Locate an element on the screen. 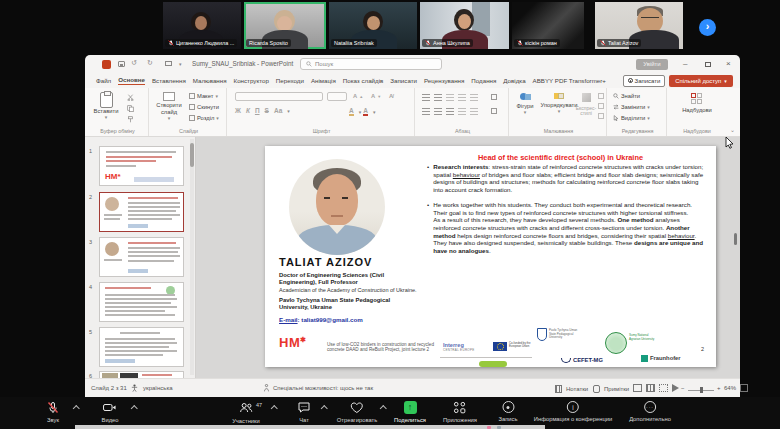  minimize-button: – is located at coordinates (685, 64).